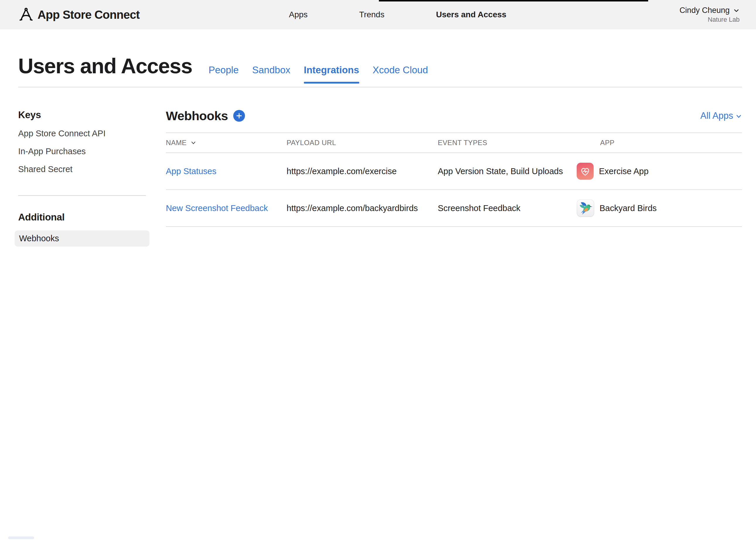 The image size is (756, 540). What do you see at coordinates (507, 143) in the screenshot?
I see `column-header-event-types: EVENT TYPES` at bounding box center [507, 143].